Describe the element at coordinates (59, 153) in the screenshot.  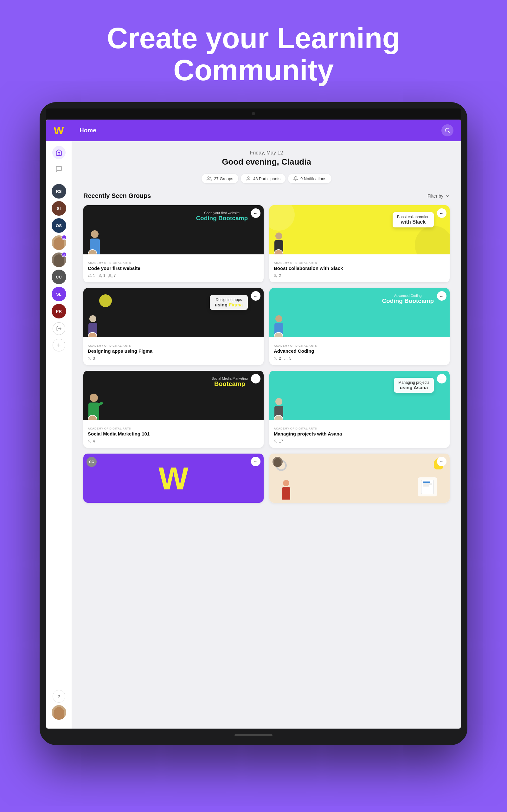
I see `sidebar-item-home` at that location.